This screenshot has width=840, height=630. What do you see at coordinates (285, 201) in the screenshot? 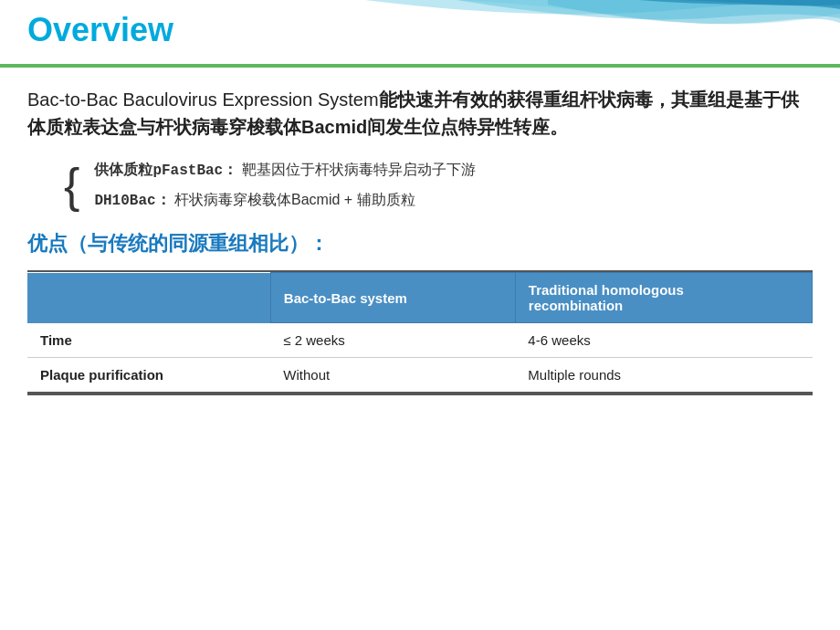
I see `list-item: DH10Bac： 杆状病毒穿梭载体Bacmid + 辅助质粒` at bounding box center [285, 201].